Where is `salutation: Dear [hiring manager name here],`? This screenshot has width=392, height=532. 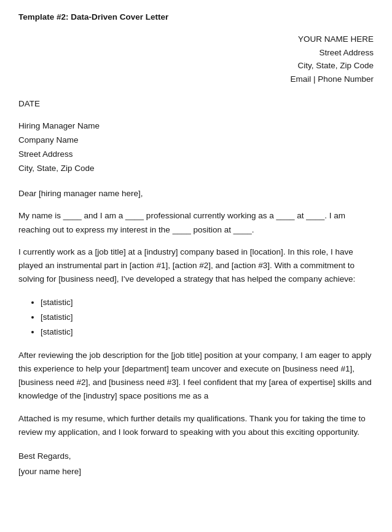 salutation: Dear [hiring manager name here], is located at coordinates (196, 194).